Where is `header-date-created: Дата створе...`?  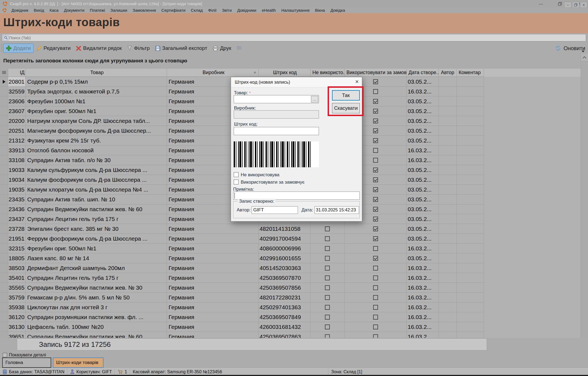
header-date-created: Дата створе... is located at coordinates (423, 73).